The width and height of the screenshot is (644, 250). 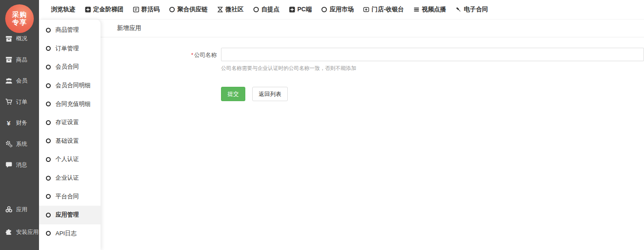 What do you see at coordinates (22, 60) in the screenshot?
I see `sidebar-item-label: 商品` at bounding box center [22, 60].